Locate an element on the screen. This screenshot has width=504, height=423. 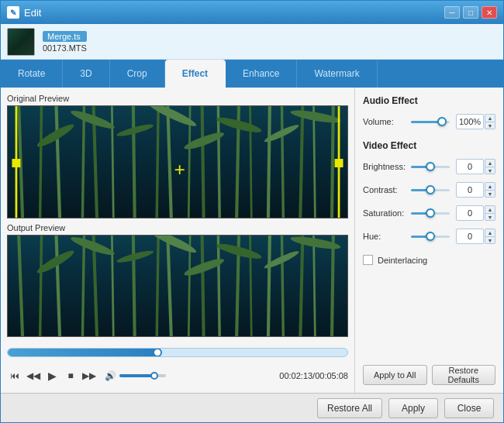
file-thumbnail is located at coordinates (21, 42).